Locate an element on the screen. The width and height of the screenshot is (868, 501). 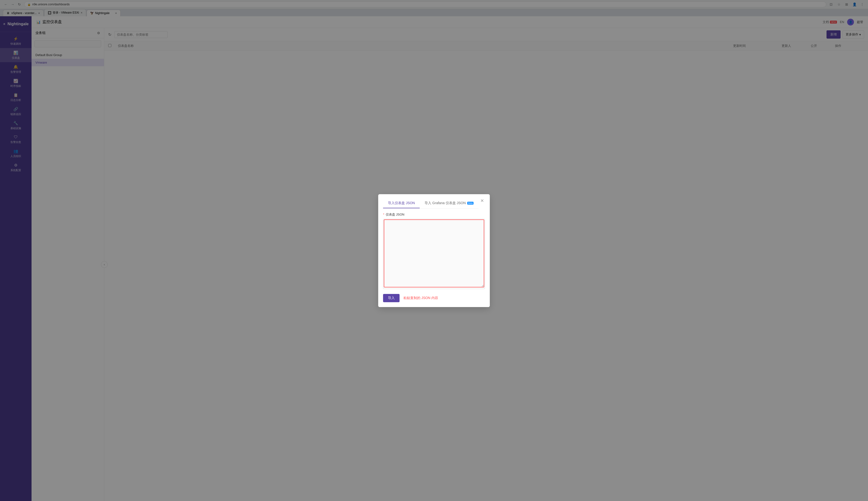
modal-body: * 仪表盘 JSON is located at coordinates (434, 251).